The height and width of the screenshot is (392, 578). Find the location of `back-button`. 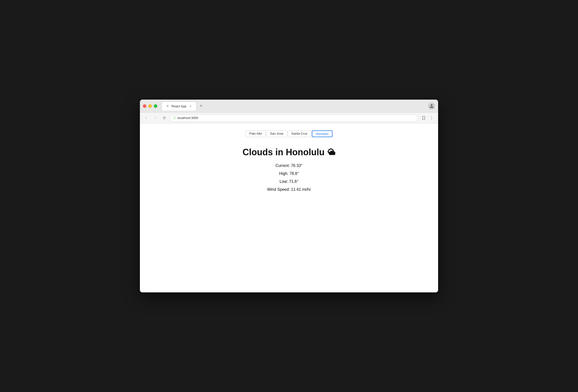

back-button is located at coordinates (146, 118).